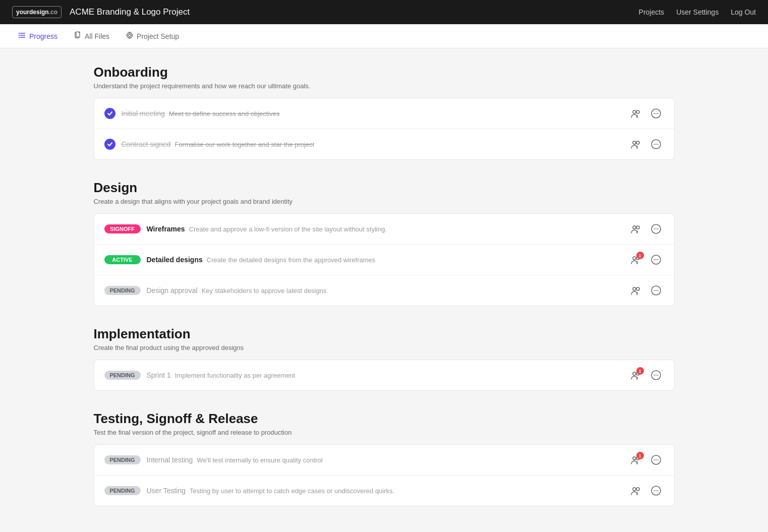  I want to click on task-desc: We'll test internally to ensure quality …, so click(259, 460).